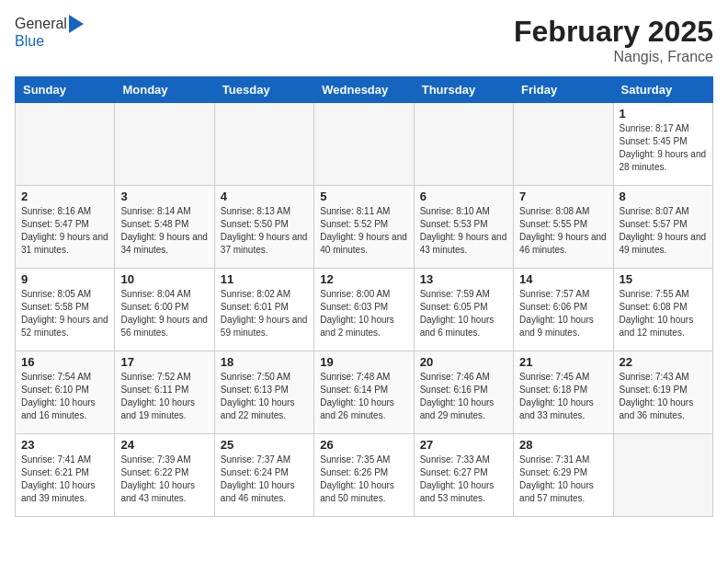  Describe the element at coordinates (364, 231) in the screenshot. I see `day-info: Sunrise: 8:11 AM Sunset: 5:52 PM Dayligh…` at that location.